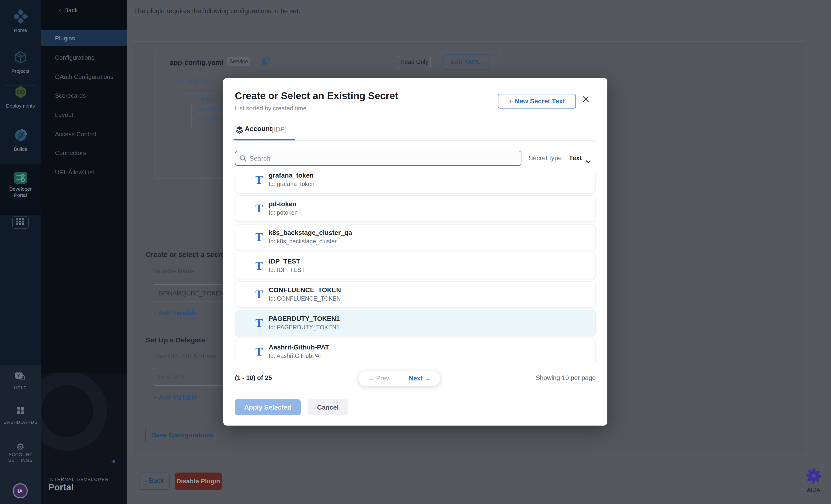  Describe the element at coordinates (174, 271) in the screenshot. I see `variable-name-label: Variable Name` at that location.